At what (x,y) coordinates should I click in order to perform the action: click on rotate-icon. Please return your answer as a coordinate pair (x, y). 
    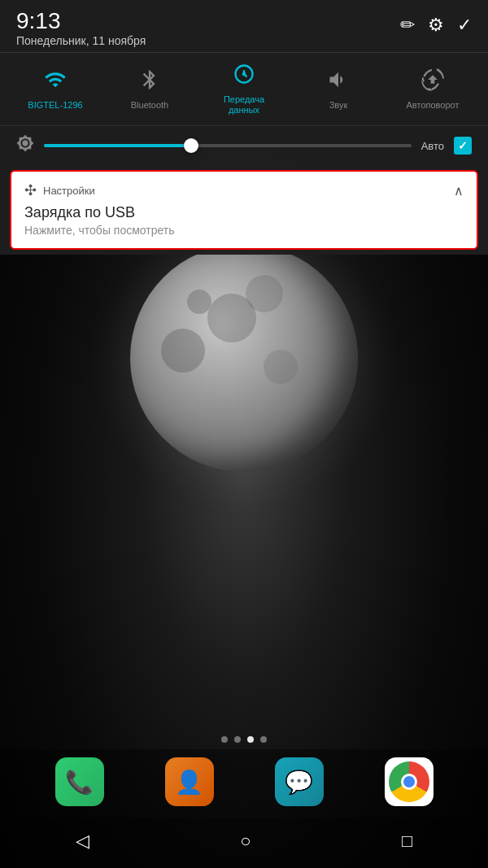
    Looking at the image, I should click on (433, 83).